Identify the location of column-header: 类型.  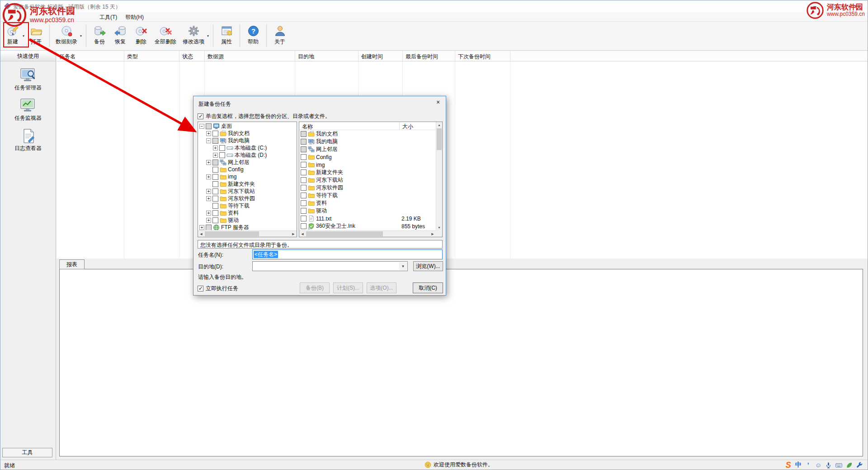
(152, 56).